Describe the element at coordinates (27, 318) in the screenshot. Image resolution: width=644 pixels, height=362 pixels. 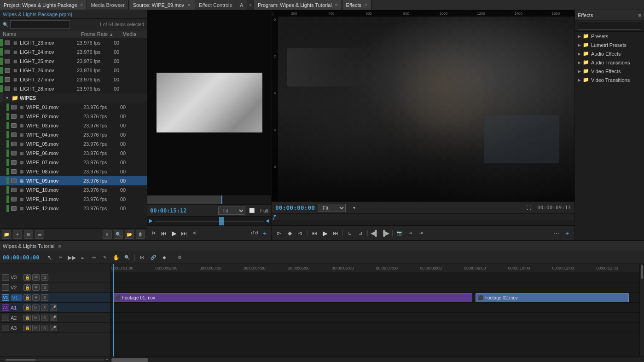
I see `a2-lock-button: 🔒` at that location.